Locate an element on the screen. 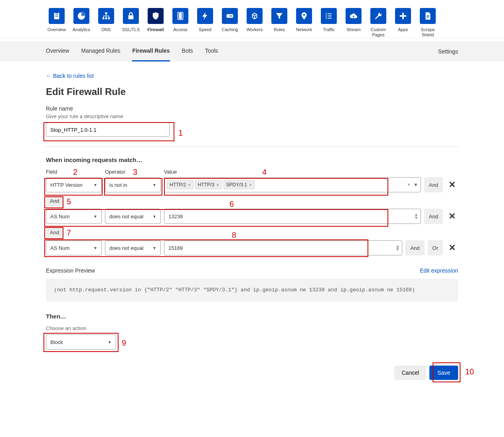 The width and height of the screenshot is (504, 437). field-select: HTTP Version▼ is located at coordinates (74, 185).